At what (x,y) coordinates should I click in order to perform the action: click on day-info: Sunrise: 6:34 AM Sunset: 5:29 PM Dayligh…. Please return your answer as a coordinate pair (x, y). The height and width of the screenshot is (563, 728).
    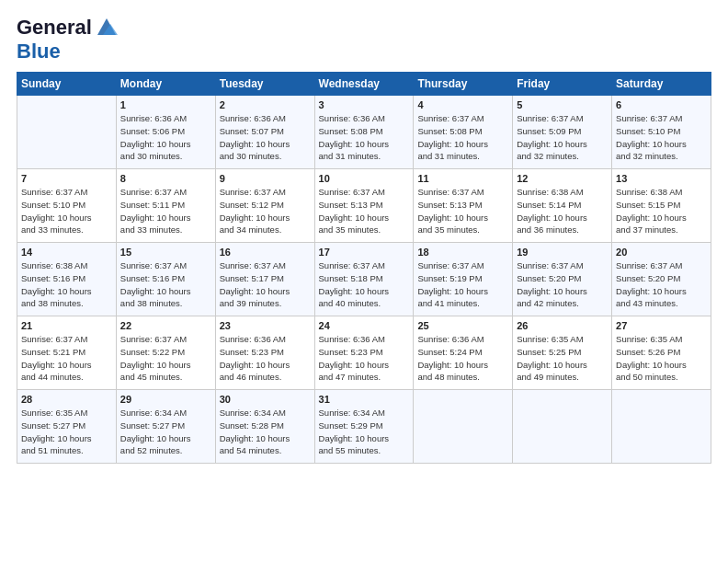
    Looking at the image, I should click on (364, 432).